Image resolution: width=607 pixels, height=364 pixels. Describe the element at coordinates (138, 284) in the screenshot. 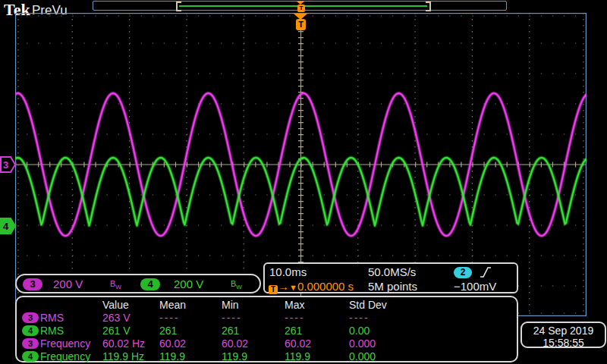

I see `channel-readout-bar: 3 200 V BW 4 200 V BW` at that location.